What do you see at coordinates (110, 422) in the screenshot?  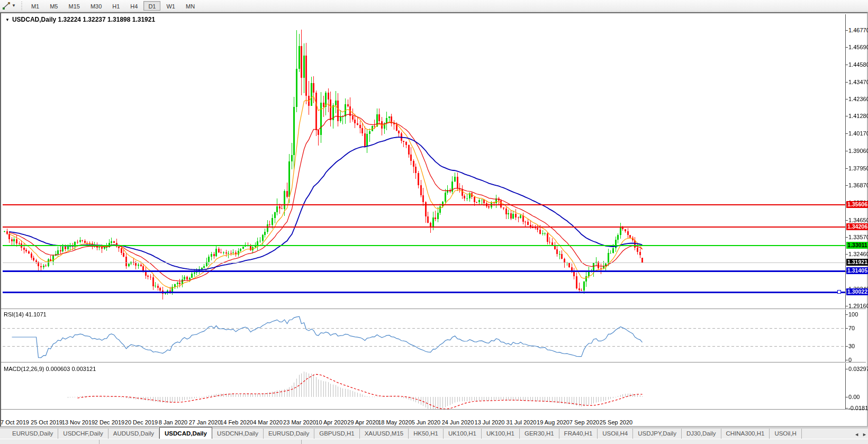 I see `date-axis-label: 2 Dec 2019` at bounding box center [110, 422].